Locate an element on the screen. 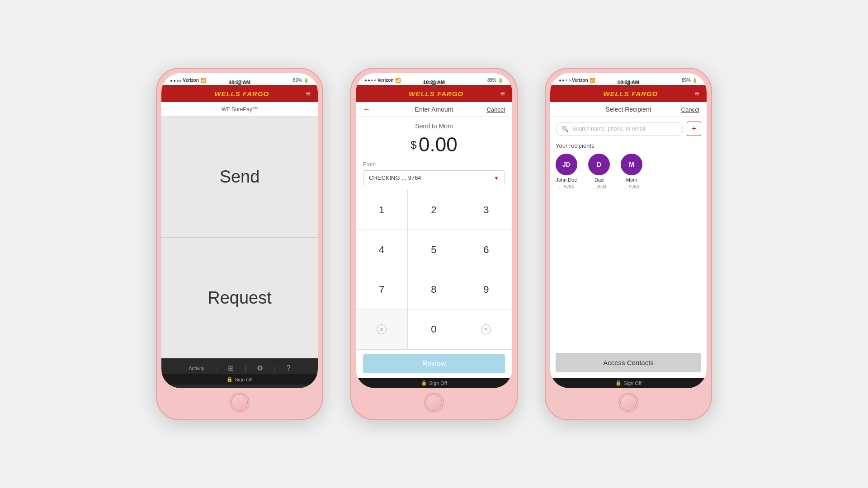  carrier-3: Verizon is located at coordinates (580, 80).